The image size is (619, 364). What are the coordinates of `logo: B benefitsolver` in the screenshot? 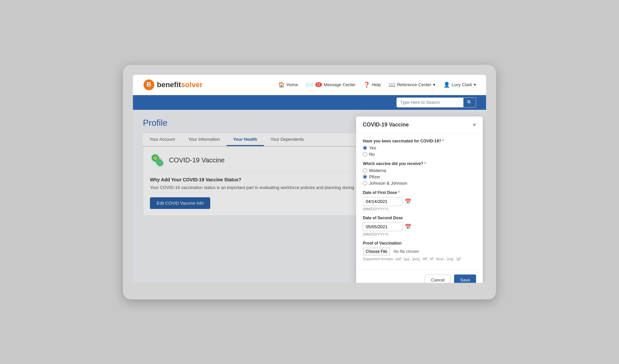 It's located at (173, 85).